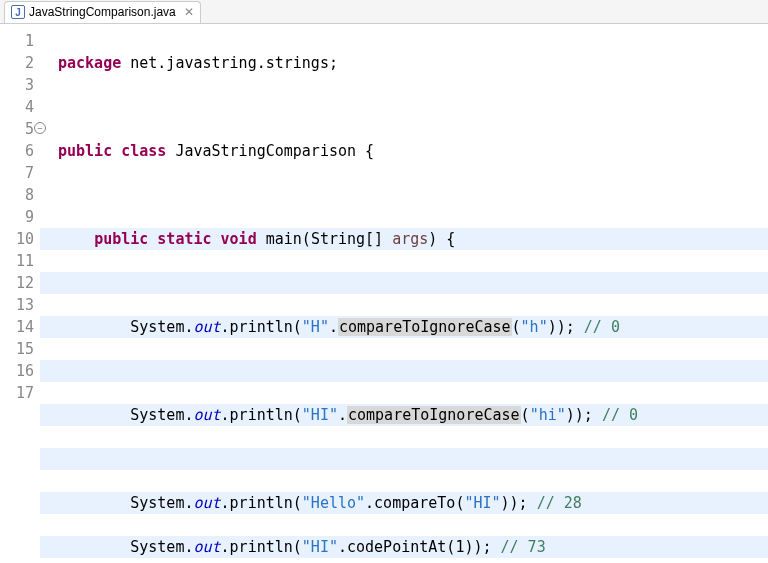 The width and height of the screenshot is (768, 563). What do you see at coordinates (102, 12) in the screenshot?
I see `editor-tab: J JavaStringComparison.java ✕` at bounding box center [102, 12].